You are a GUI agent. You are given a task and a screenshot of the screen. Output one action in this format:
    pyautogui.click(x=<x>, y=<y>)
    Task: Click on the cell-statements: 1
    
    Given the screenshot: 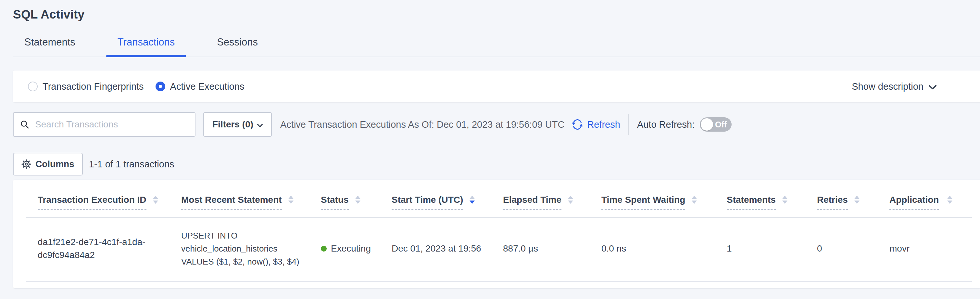 What is the action you would take?
    pyautogui.click(x=760, y=250)
    